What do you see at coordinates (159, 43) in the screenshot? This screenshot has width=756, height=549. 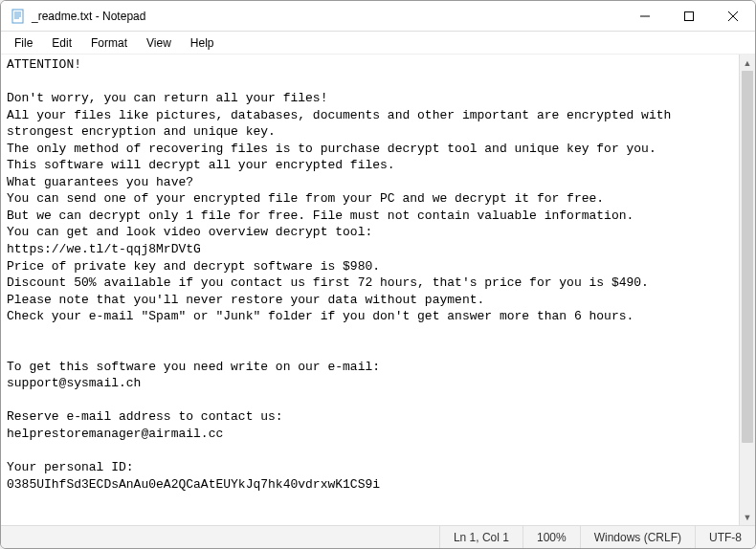 I see `menu-view: View` at bounding box center [159, 43].